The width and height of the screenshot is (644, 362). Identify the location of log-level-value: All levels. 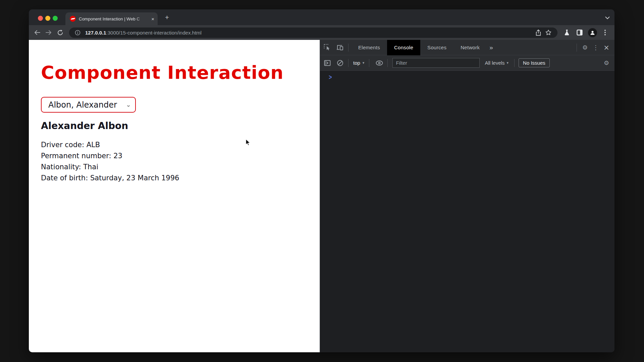
(494, 63).